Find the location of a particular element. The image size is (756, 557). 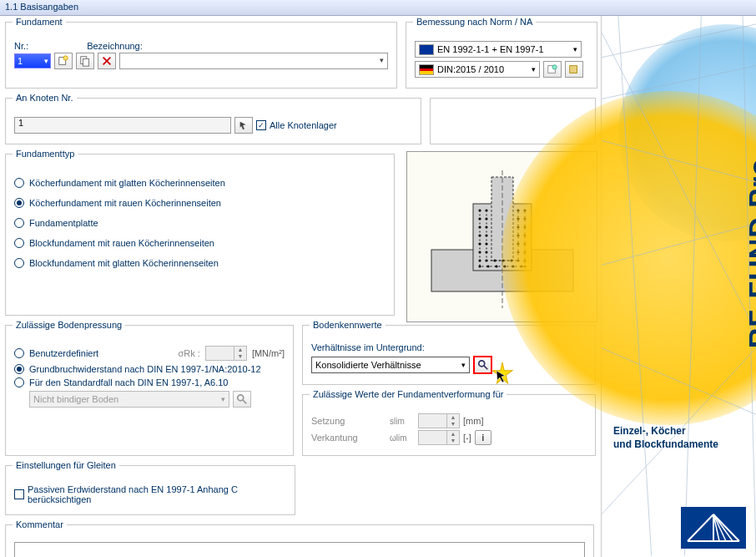

delete-icon is located at coordinates (107, 61).